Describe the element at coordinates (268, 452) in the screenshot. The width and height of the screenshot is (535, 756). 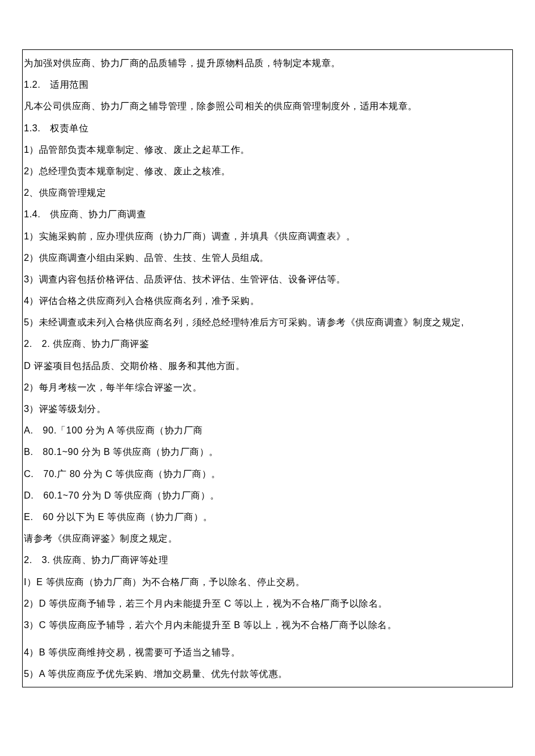
I see `list-item: B. 80.1~90 分为 B 等供应商（协力厂商）。` at that location.